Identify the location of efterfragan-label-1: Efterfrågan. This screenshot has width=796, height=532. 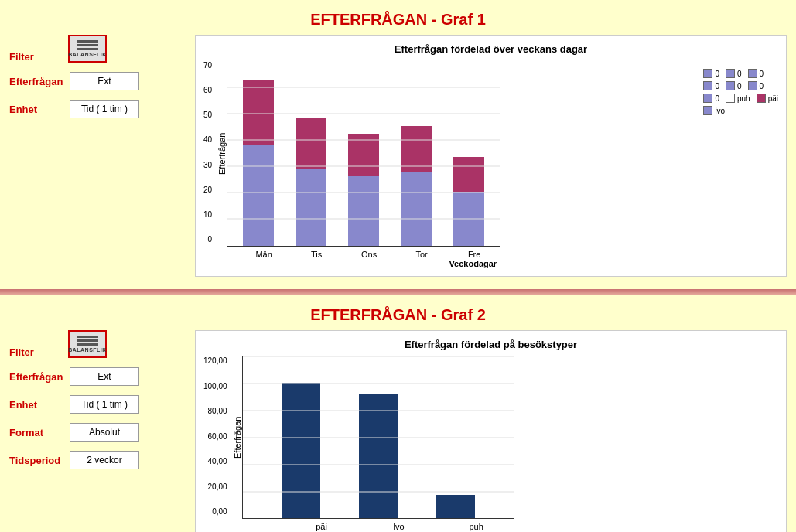
(36, 82).